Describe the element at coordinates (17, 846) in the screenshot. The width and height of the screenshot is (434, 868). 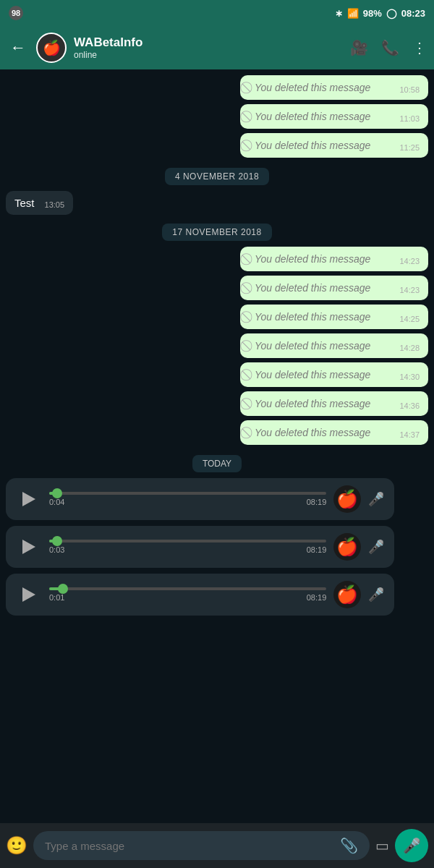
I see `emoji-button: 🙂` at that location.